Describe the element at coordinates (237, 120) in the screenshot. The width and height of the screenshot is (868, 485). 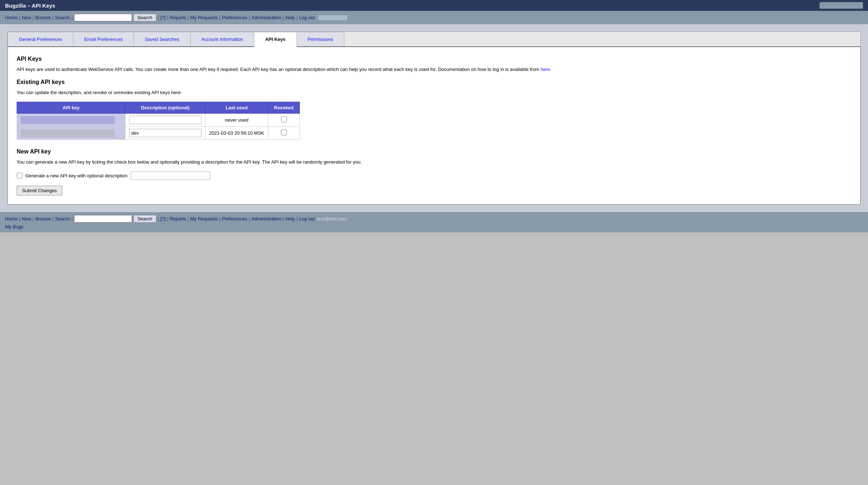
I see `api-key-lastused-cell-1: never used` at that location.